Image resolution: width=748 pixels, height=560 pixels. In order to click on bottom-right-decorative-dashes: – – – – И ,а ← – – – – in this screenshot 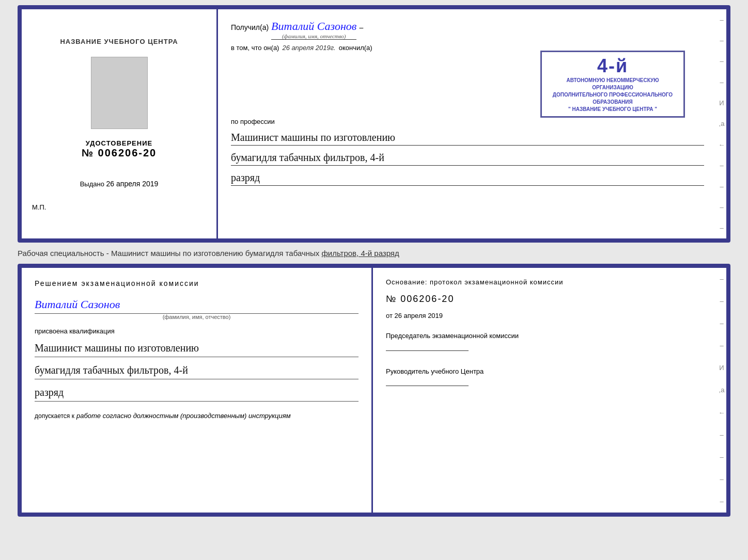, I will do `click(722, 390)`.